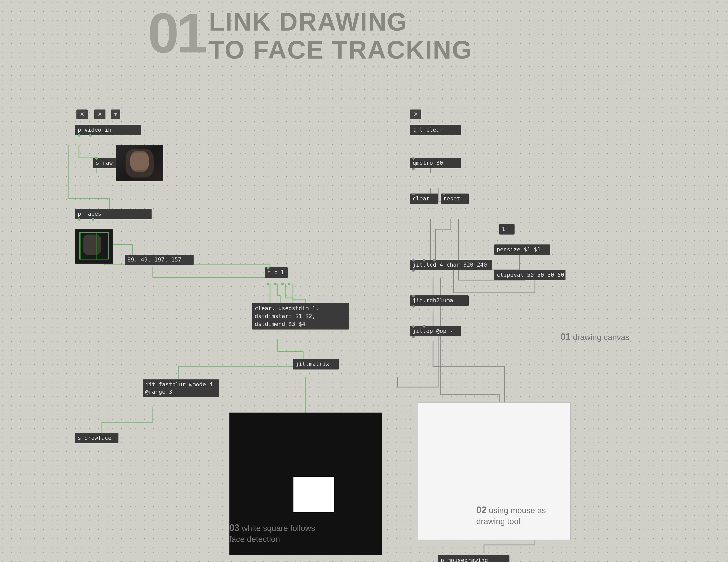 Image resolution: width=728 pixels, height=562 pixels. I want to click on port-jit-lcd-in3, so click(434, 260).